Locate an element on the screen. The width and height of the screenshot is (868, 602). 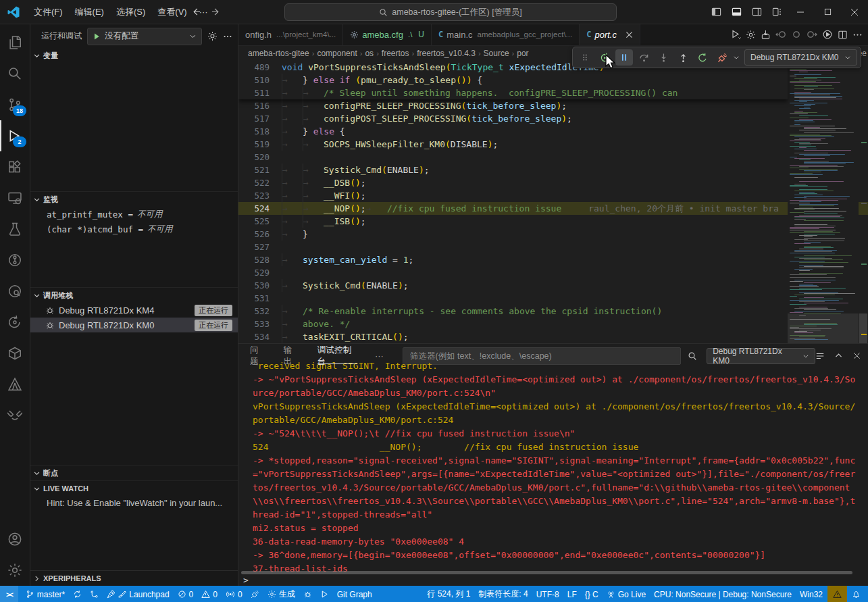
code-line: 533→above. */ is located at coordinates (553, 324).